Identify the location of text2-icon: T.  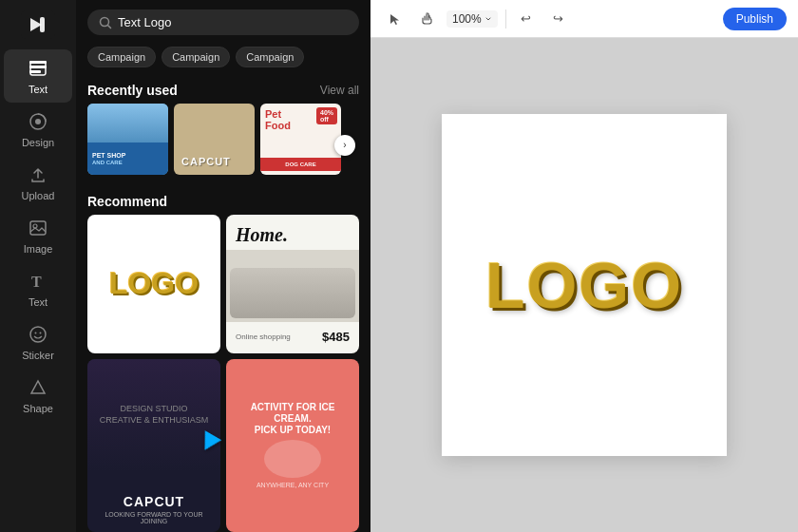
(38, 281).